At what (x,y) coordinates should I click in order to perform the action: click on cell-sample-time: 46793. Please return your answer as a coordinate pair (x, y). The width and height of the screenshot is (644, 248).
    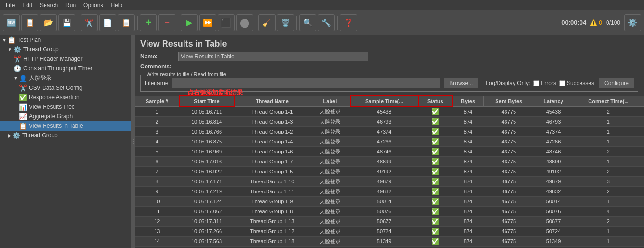
    Looking at the image, I should click on (384, 122).